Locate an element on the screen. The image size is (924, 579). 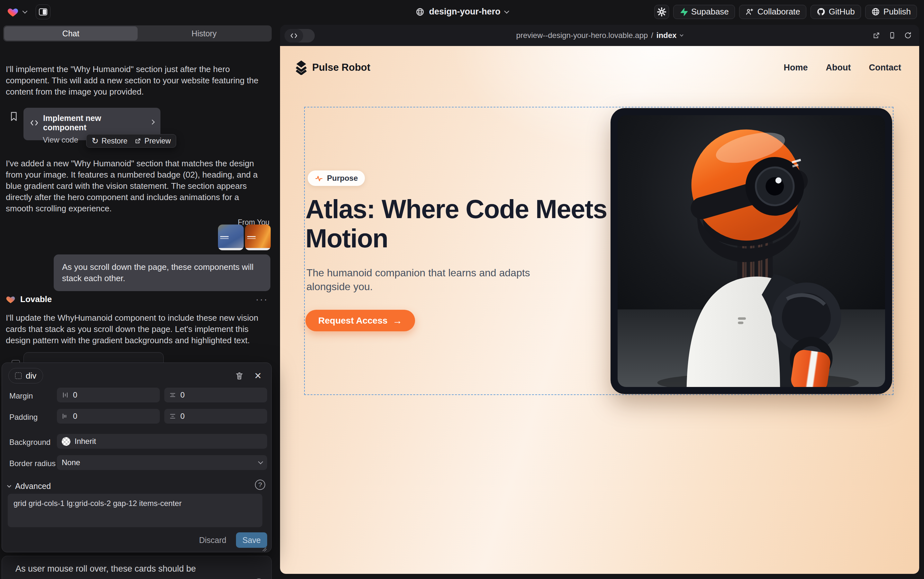
hero-subtitle: The humanoid companion that learns and a… is located at coordinates (424, 280).